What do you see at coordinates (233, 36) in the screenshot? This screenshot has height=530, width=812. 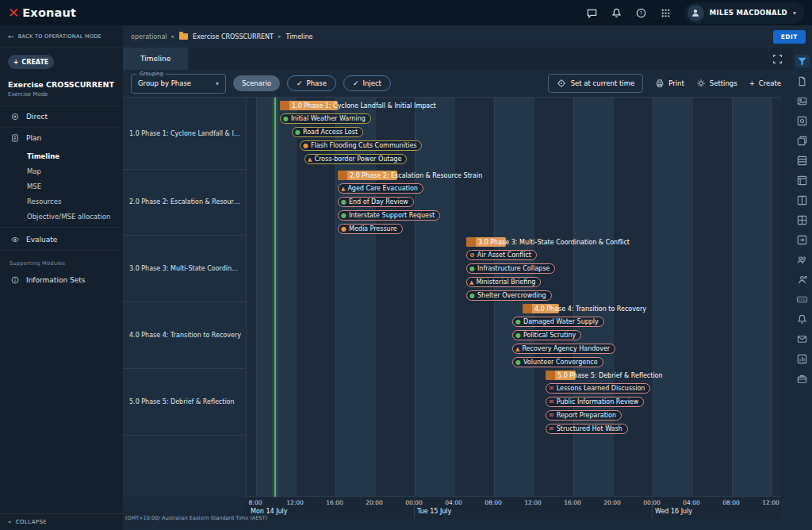 I see `breadcrumb-exercise: Exercise CROSSCURRENT` at bounding box center [233, 36].